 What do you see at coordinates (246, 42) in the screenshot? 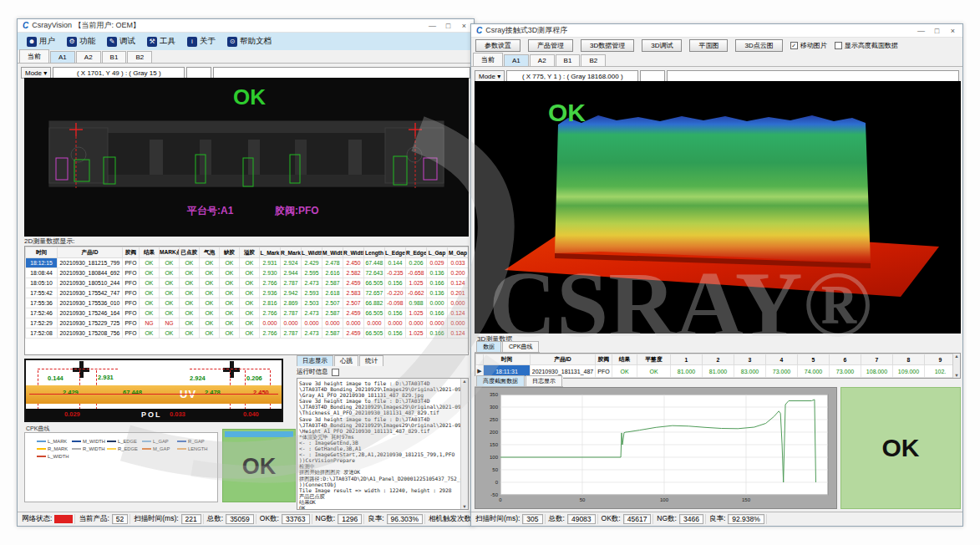
I see `menu-bar: ☻用户⚙功能✎调试⚒工具i关于⊙帮助文档` at bounding box center [246, 42].